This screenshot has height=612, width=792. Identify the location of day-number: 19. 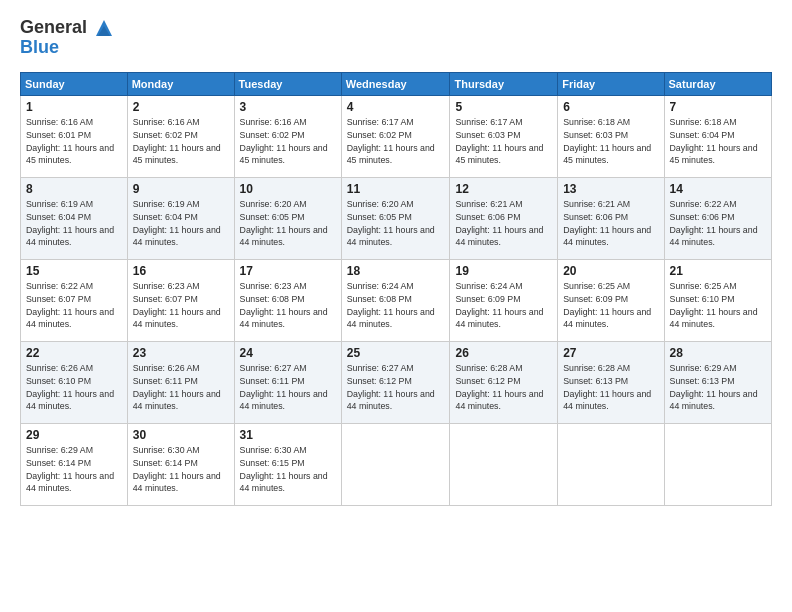
(504, 271).